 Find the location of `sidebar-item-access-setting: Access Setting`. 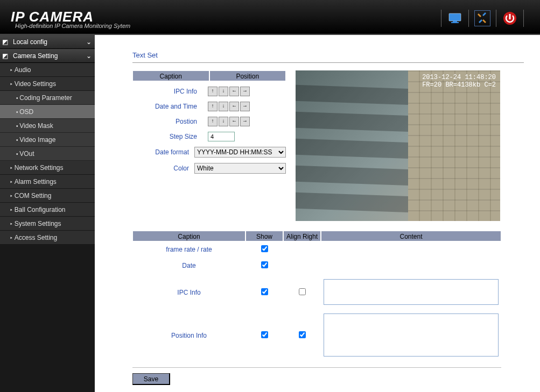

sidebar-item-access-setting: Access Setting is located at coordinates (47, 238).